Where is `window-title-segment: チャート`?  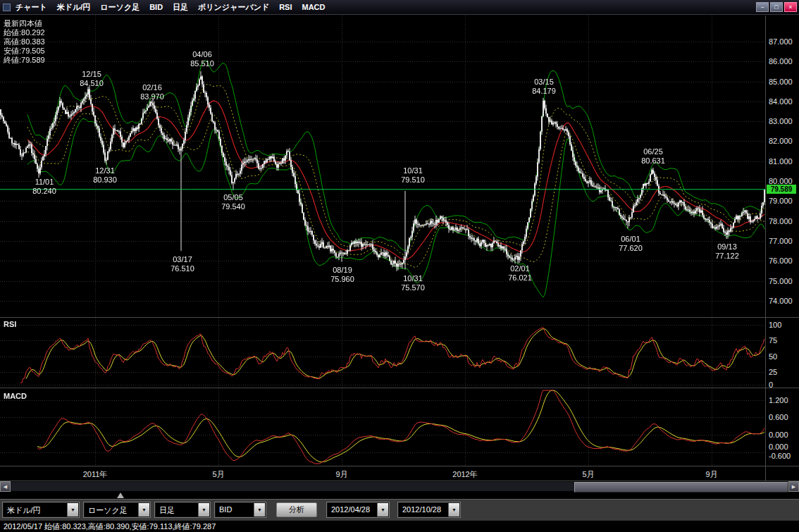
window-title-segment: チャート is located at coordinates (31, 7).